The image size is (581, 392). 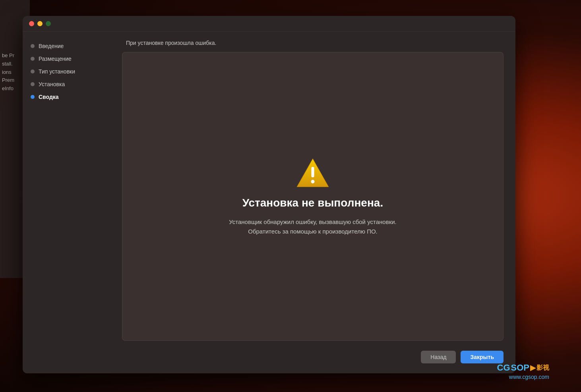 I want to click on error-description: Установщик обнаружил ошибку, вызвавшую с…, so click(x=313, y=227).